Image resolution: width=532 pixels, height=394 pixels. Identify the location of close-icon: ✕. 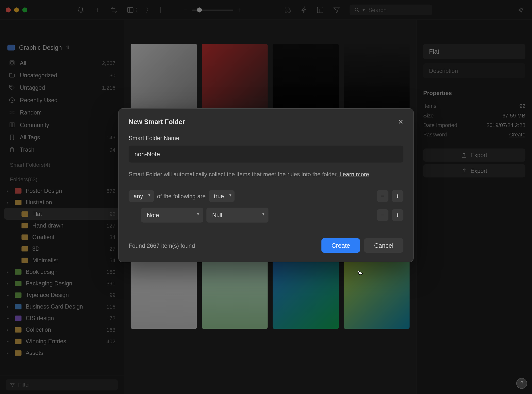
(401, 122).